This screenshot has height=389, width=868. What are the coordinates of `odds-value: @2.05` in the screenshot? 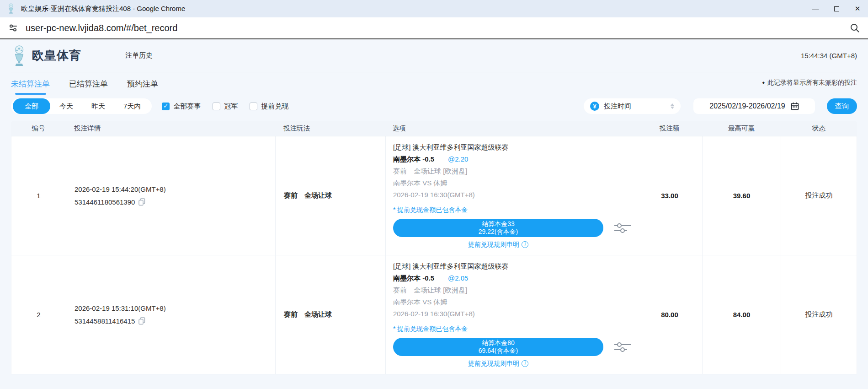 It's located at (458, 278).